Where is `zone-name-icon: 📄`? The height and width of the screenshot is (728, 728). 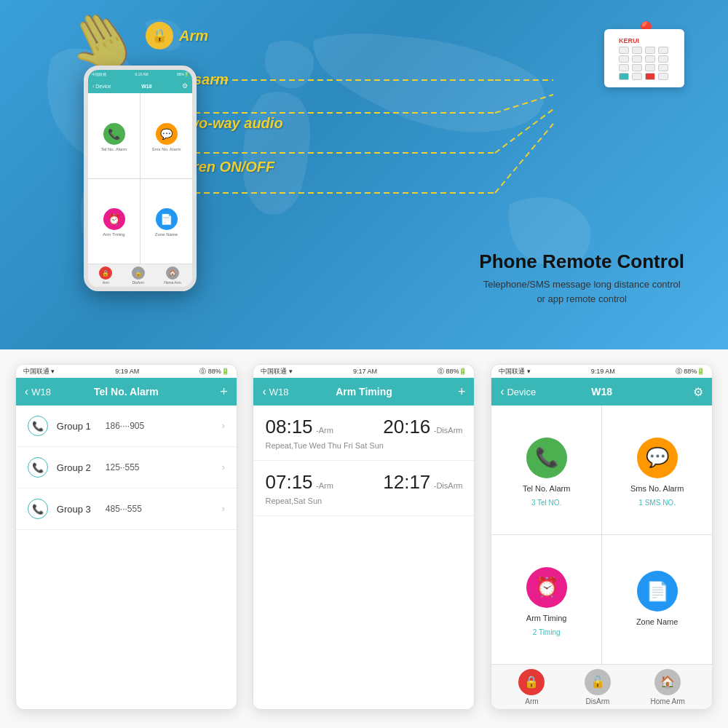
zone-name-icon: 📄 is located at coordinates (657, 591).